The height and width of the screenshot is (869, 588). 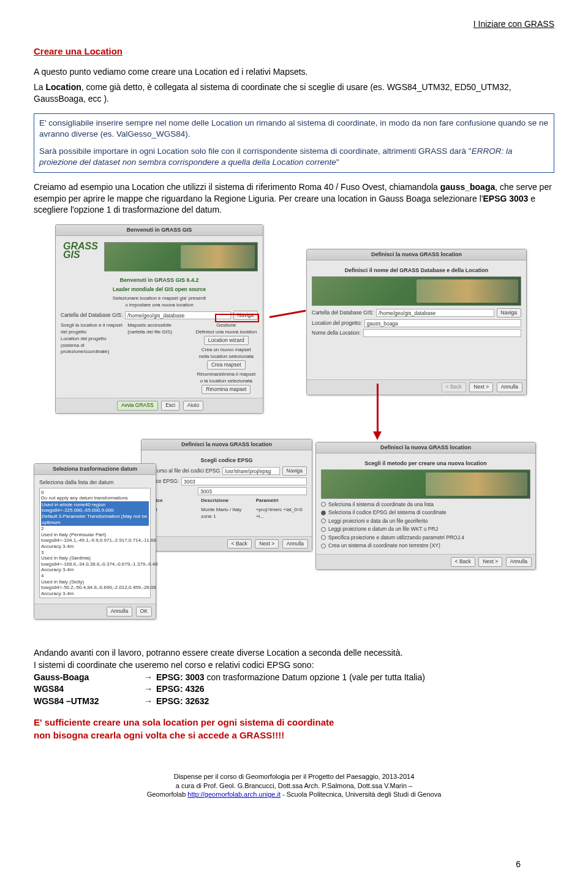 I want to click on t: towgs84=-225.000,-65.000,9.000, so click(x=95, y=510).